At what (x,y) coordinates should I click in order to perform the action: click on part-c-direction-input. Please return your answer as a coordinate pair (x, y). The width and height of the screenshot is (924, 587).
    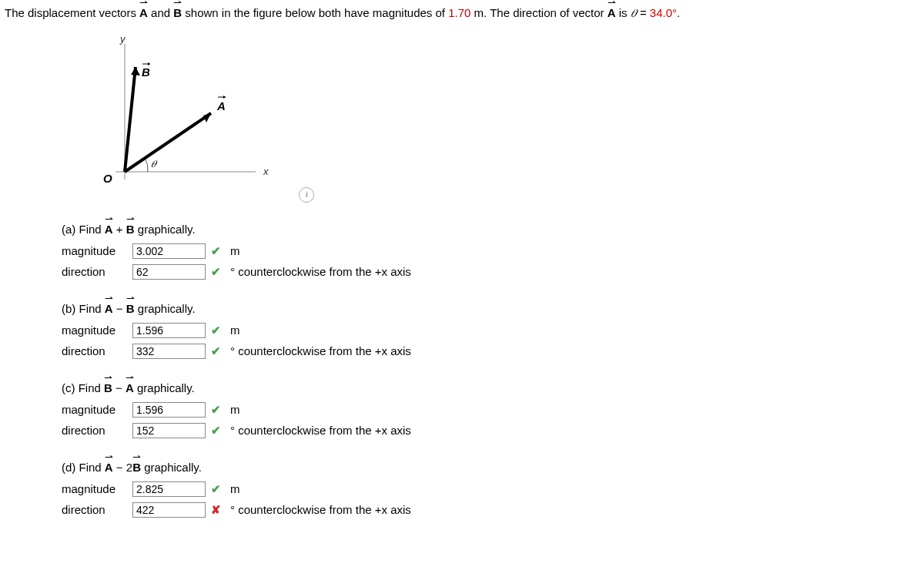
    Looking at the image, I should click on (169, 431).